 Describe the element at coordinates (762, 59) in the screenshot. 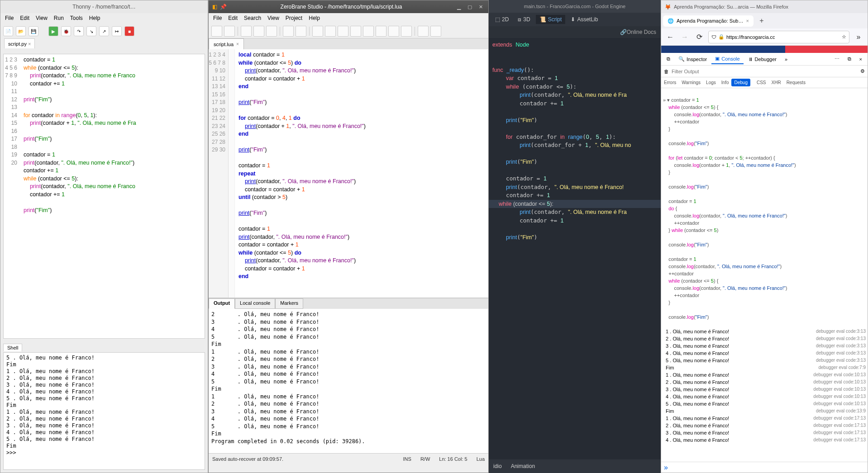

I see `debugger-tab: ⏸ Debugger` at that location.